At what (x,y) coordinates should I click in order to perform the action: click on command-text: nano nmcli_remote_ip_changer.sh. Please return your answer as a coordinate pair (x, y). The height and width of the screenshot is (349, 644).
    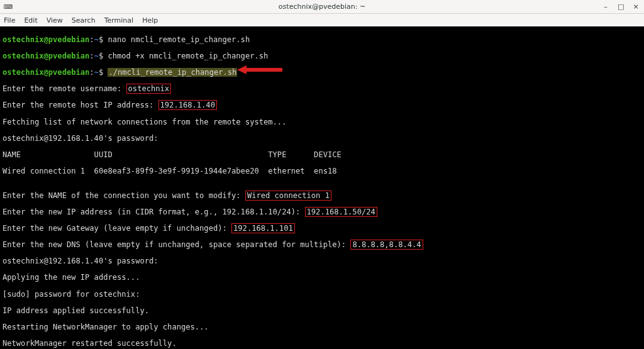
    Looking at the image, I should click on (179, 40).